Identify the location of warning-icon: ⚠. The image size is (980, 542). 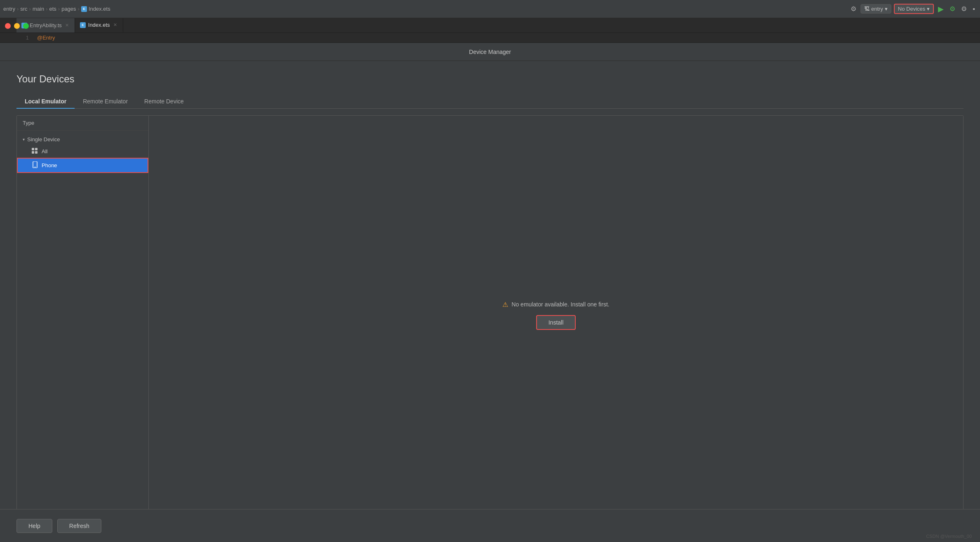
(505, 305).